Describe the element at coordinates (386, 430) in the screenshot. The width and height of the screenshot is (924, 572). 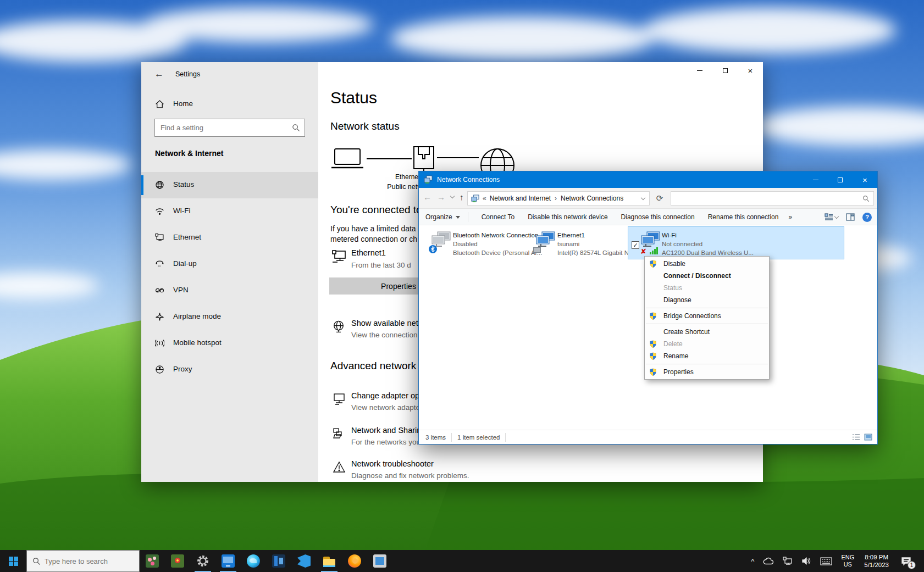
I see `sharing-center-title: Network and Sharin` at that location.